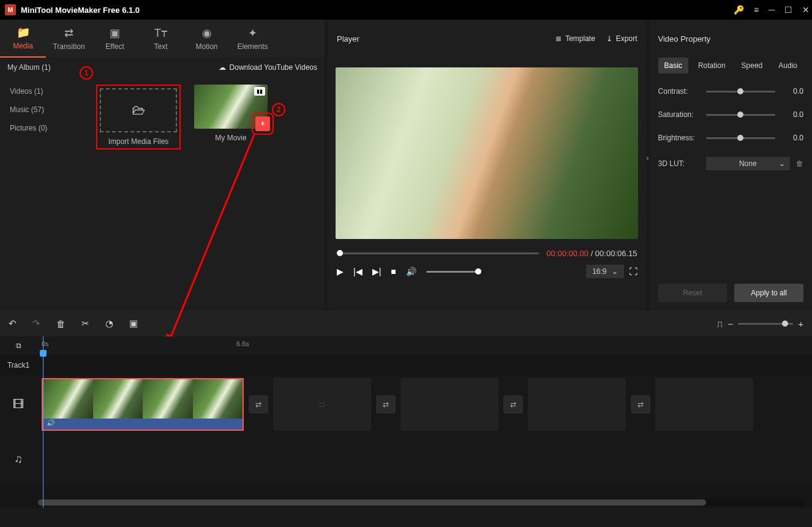 This screenshot has height=527, width=812. What do you see at coordinates (160, 47) in the screenshot?
I see `tab-text-label: Text` at bounding box center [160, 47].